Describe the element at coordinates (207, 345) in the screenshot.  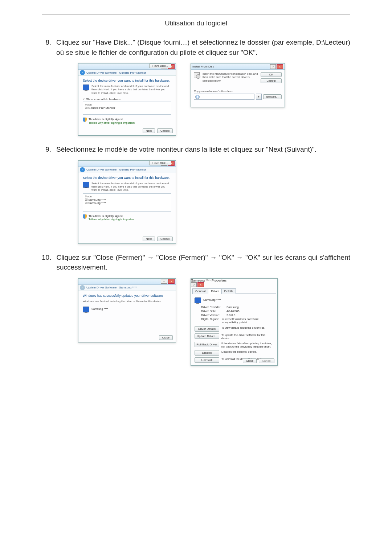
I see `rollback-driver-button: Roll Back Driver` at that location.